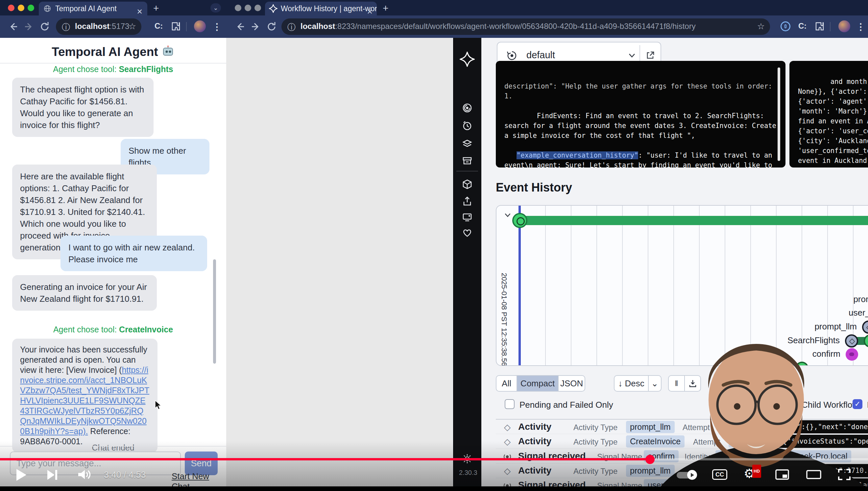  Describe the element at coordinates (814, 475) in the screenshot. I see `theater-mode-button` at that location.